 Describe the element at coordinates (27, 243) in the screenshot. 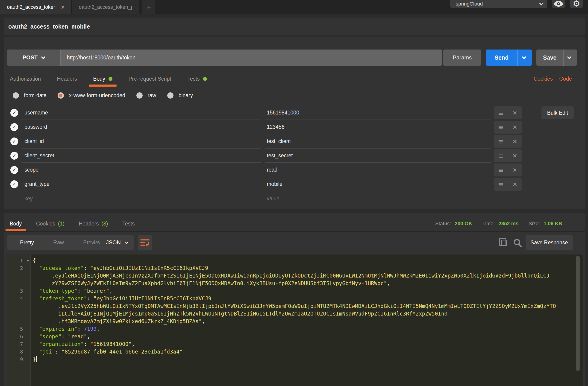

I see `view-mode-pretty: Pretty` at that location.